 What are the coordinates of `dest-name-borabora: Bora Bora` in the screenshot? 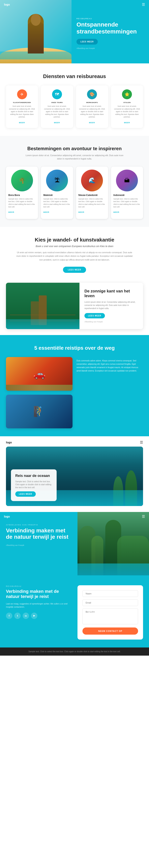 It's located at (22, 195).